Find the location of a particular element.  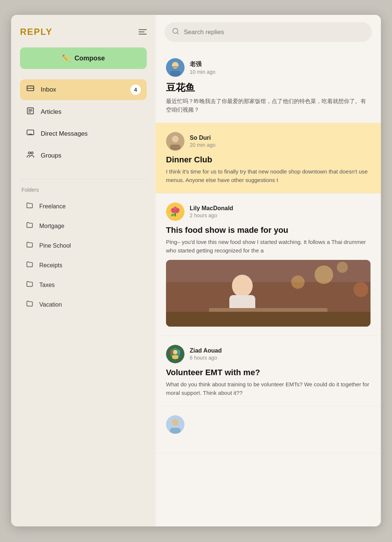

sidebar-item-direct-messages: Direct Messages is located at coordinates (83, 133).